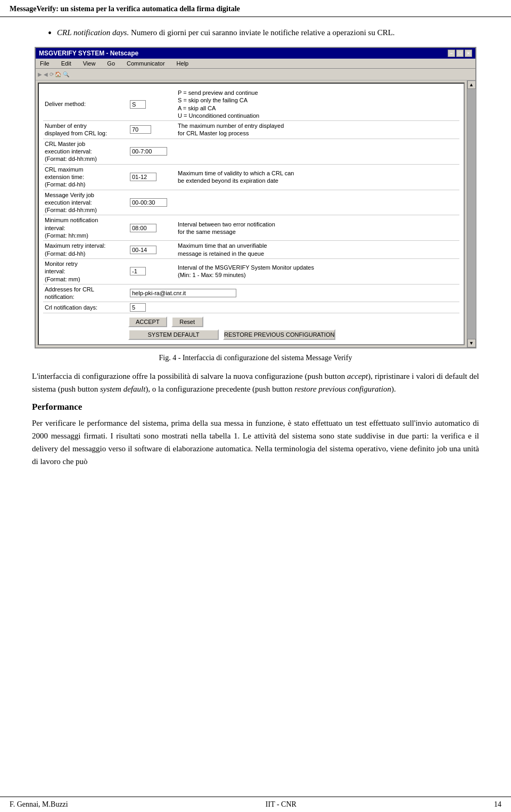  I want to click on footer-organization: IIT - CNR, so click(281, 805).